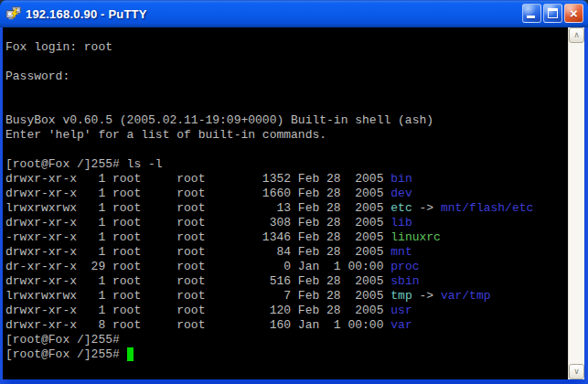 This screenshot has width=588, height=384. I want to click on terminal-text-segment: drwxr-xr-x 1 root root 1660 Feb 28 2005, so click(198, 194).